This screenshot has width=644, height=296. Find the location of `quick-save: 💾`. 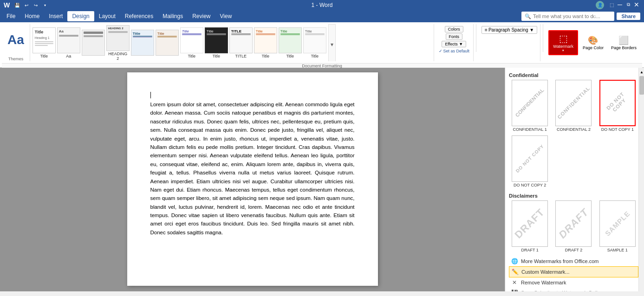

quick-save: 💾 is located at coordinates (17, 5).